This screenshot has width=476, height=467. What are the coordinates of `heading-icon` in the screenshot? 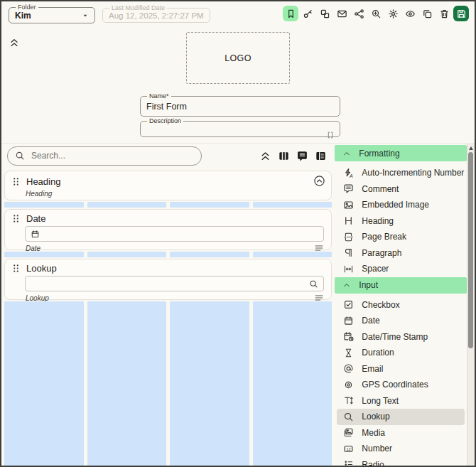 It's located at (348, 220).